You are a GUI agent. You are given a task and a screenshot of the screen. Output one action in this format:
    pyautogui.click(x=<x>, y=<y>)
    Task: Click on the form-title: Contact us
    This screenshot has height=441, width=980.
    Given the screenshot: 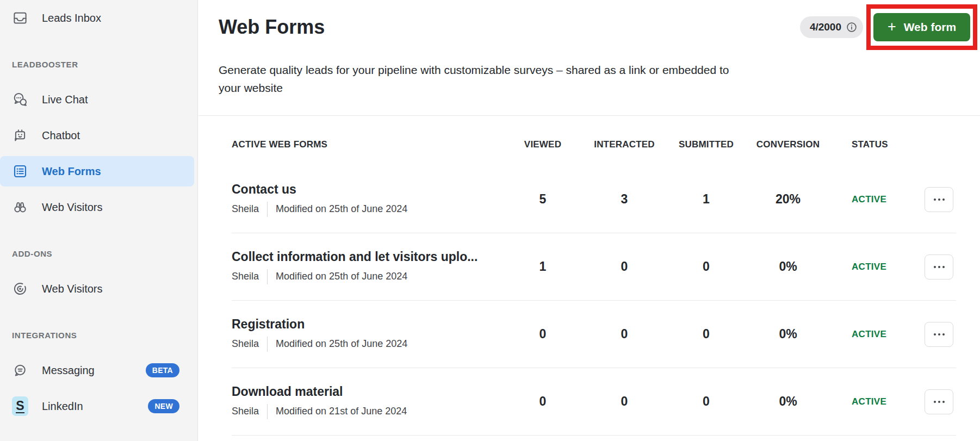 What is the action you would take?
    pyautogui.click(x=362, y=189)
    